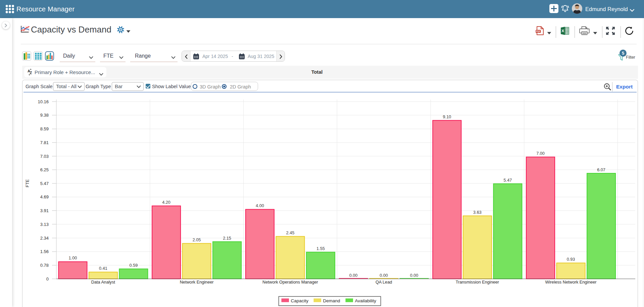 The height and width of the screenshot is (307, 644). Describe the element at coordinates (44, 156) in the screenshot. I see `svg-text: 7.03` at that location.